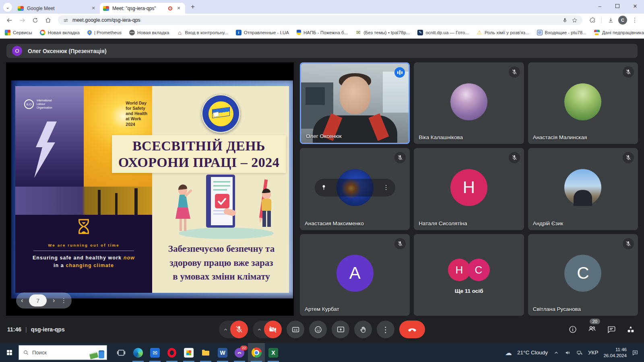 The image size is (644, 362). Describe the element at coordinates (239, 352) in the screenshot. I see `viber-taskbar-icon: 22` at that location.